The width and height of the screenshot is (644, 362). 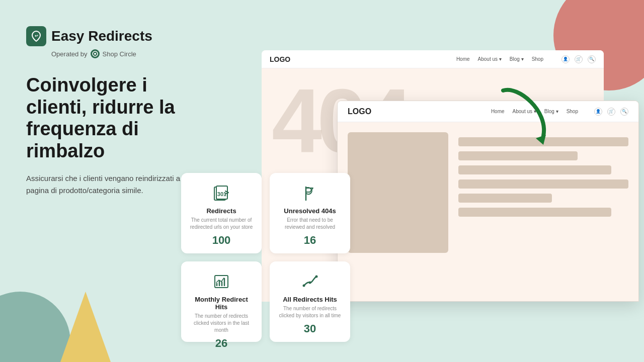 I want to click on stat-desc-all-hits: The number of redirects clicked by visit…, so click(x=310, y=312).